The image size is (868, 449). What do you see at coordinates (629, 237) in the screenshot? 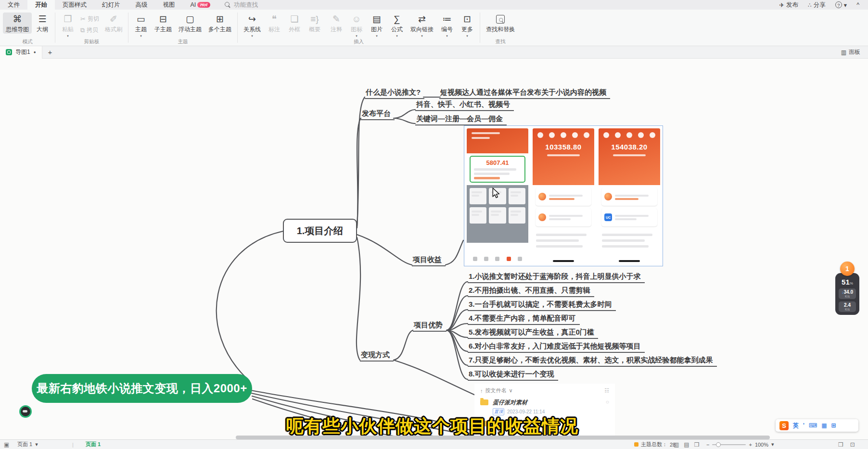
I see `phone3-list` at bounding box center [629, 237].